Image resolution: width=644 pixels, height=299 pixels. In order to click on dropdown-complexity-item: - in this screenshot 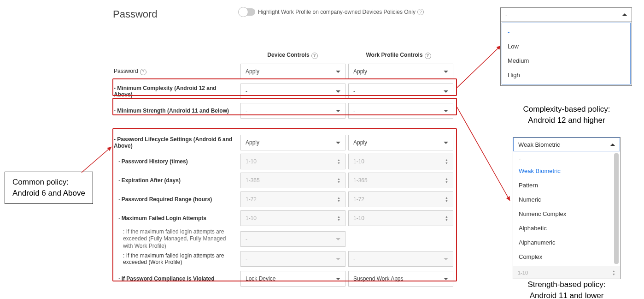, I will do `click(566, 32)`.